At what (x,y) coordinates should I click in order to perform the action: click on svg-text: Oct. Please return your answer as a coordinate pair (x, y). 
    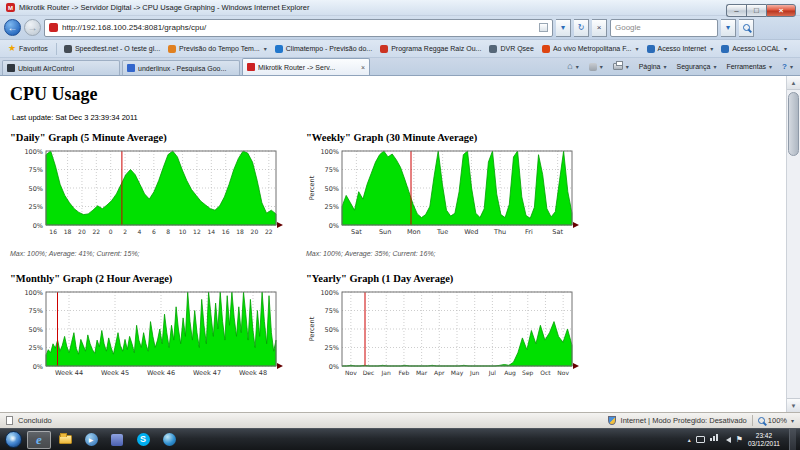
    Looking at the image, I should click on (546, 372).